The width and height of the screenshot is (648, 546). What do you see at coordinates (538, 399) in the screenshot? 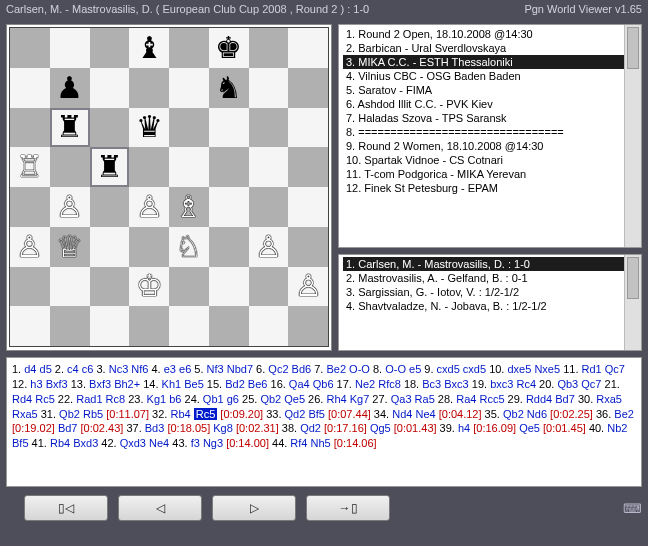
I see `move: Rdd4` at bounding box center [538, 399].